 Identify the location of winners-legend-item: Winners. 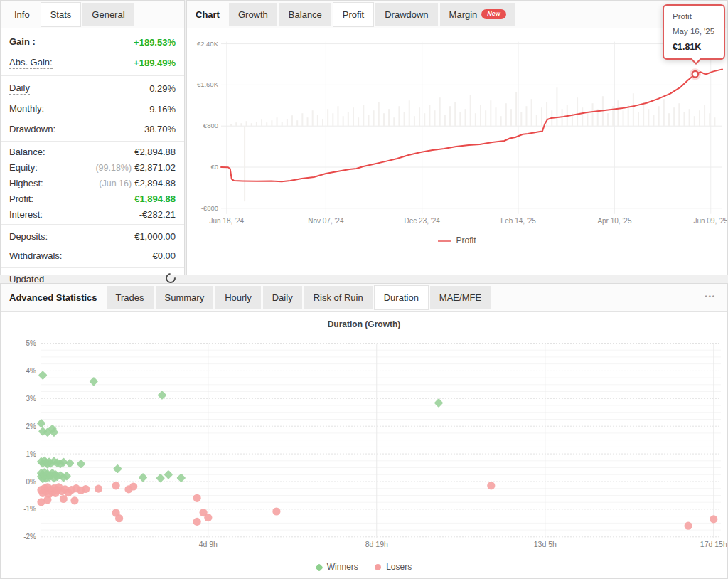
(337, 567).